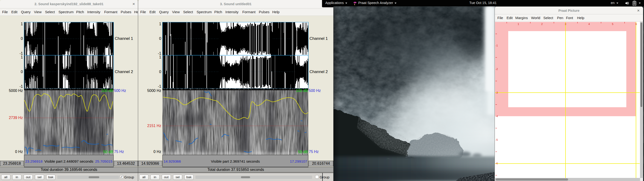 The width and height of the screenshot is (644, 181). What do you see at coordinates (496, 140) in the screenshot?
I see `svg-text: -5` at bounding box center [496, 140].